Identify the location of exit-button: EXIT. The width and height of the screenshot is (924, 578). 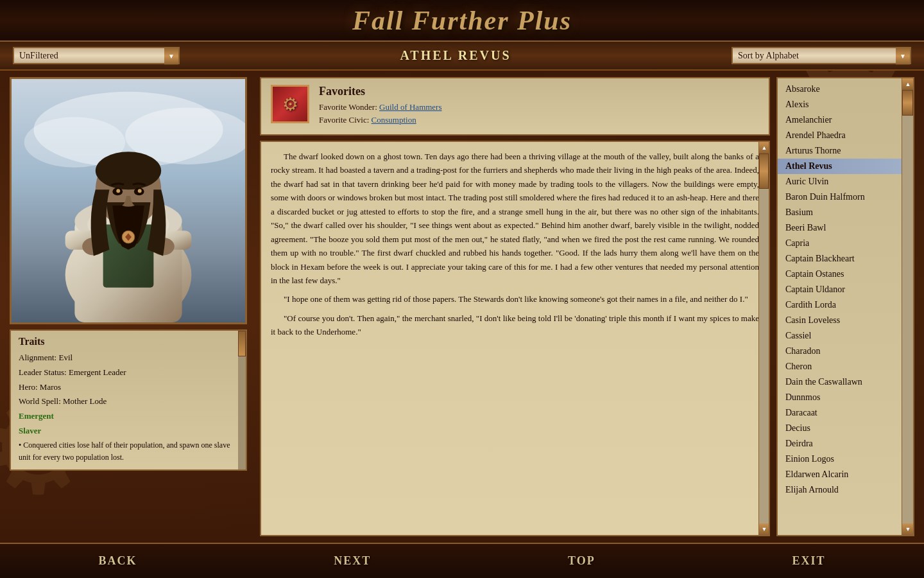
(809, 561).